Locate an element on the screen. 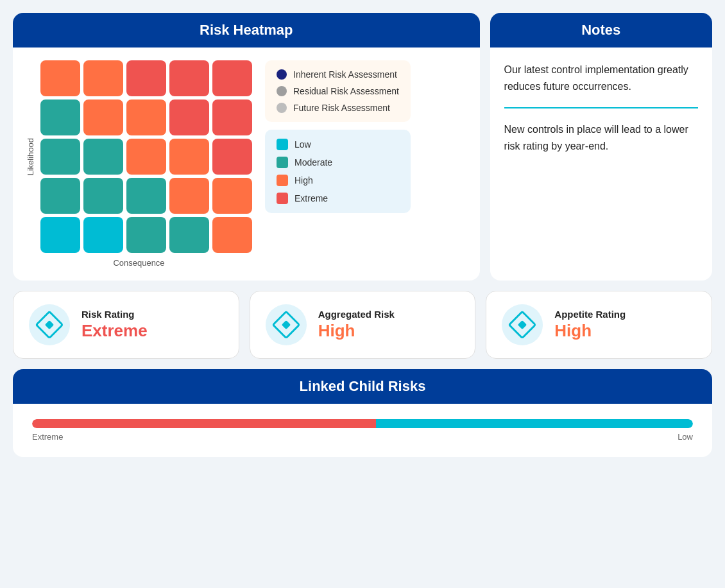 The width and height of the screenshot is (725, 588). notes-card: Notes Our latest control implementation … is located at coordinates (601, 146).